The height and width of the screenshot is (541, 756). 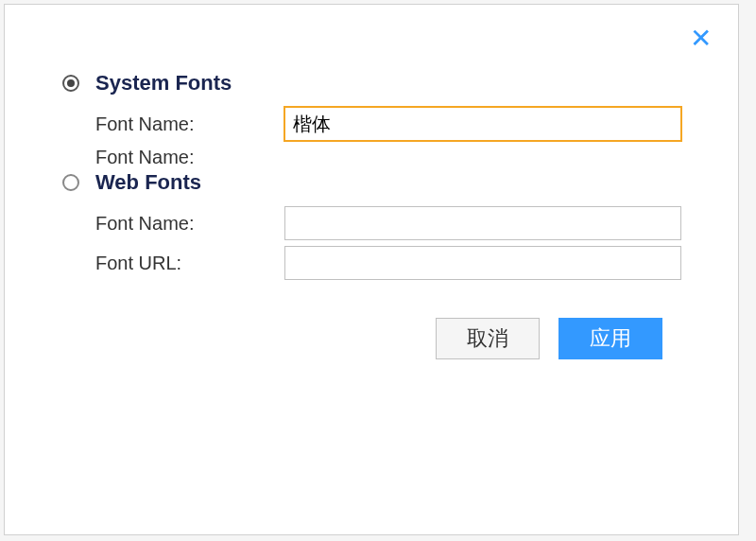 I want to click on apply-button: 应用, so click(x=610, y=339).